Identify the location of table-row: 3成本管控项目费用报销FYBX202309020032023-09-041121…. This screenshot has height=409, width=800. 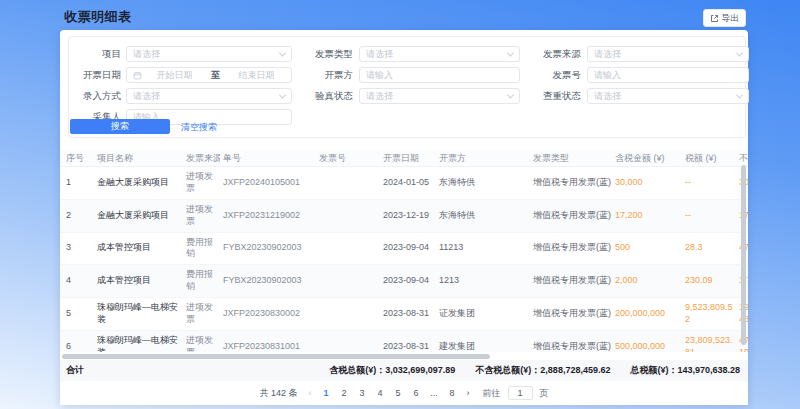
(404, 250).